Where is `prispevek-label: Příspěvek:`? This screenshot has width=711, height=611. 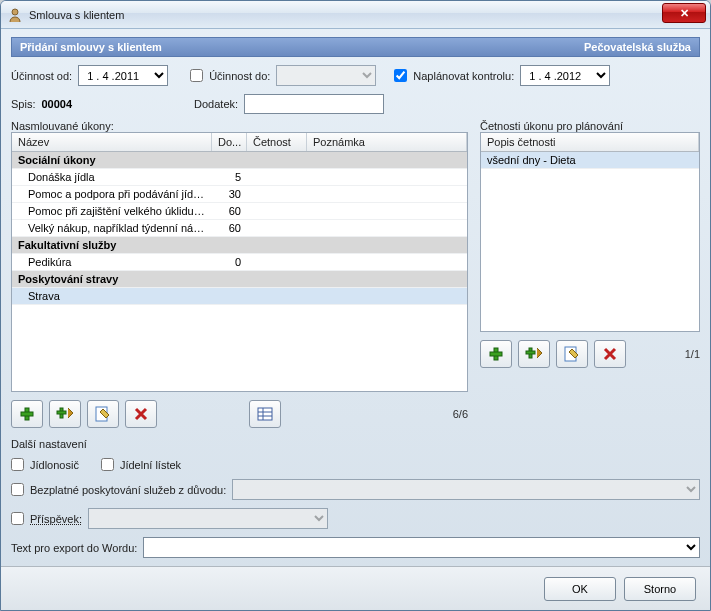 prispevek-label: Příspěvek: is located at coordinates (56, 519).